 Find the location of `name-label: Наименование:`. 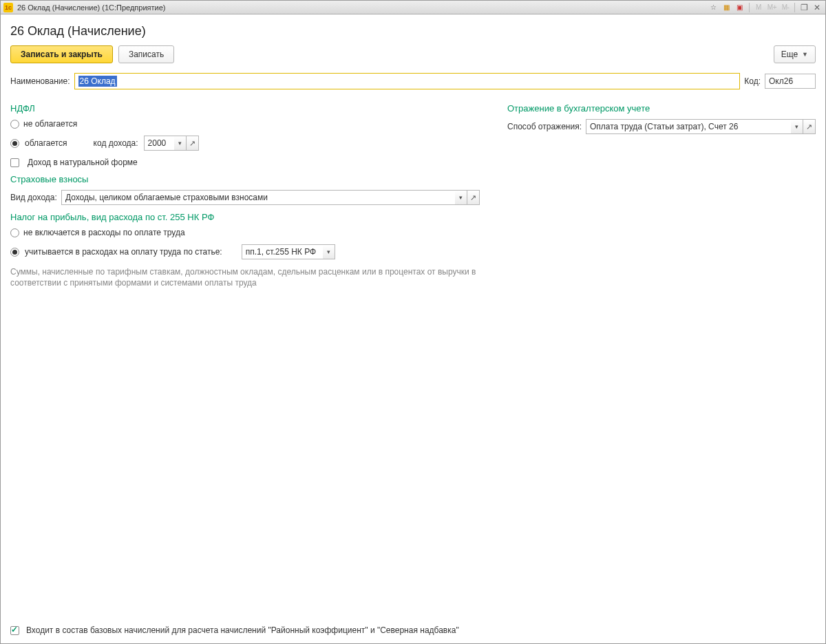

name-label: Наименование: is located at coordinates (40, 81).